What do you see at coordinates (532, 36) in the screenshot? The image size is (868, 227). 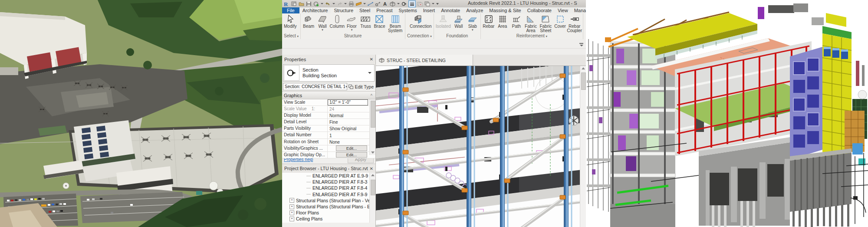 I see `reinforcement-panel-label: Reinforcement ▾` at bounding box center [532, 36].